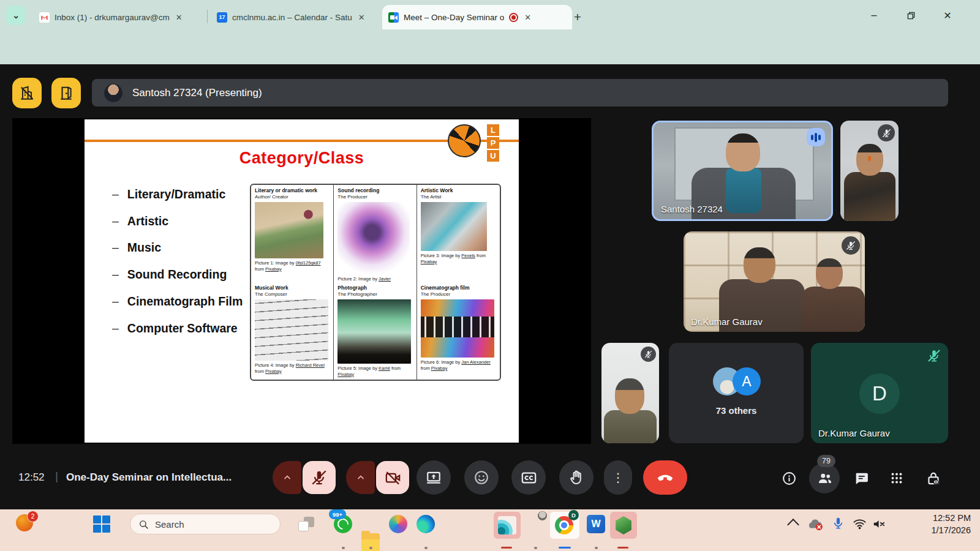 The width and height of the screenshot is (980, 551). I want to click on tab-gmail: Inbox (1) - drkumargaurav@cm ✕, so click(124, 17).